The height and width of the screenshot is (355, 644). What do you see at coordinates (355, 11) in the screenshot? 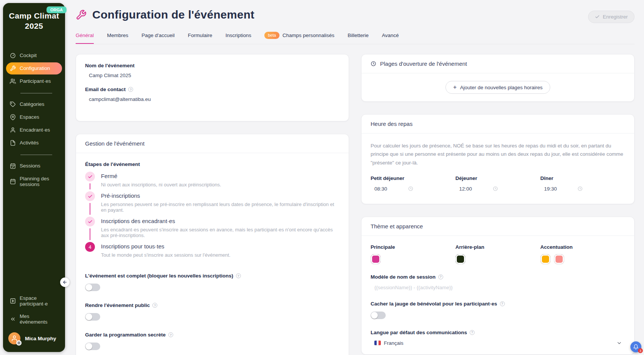
I see `page-header: Configuration de l'événement Enregistrer` at bounding box center [355, 11].